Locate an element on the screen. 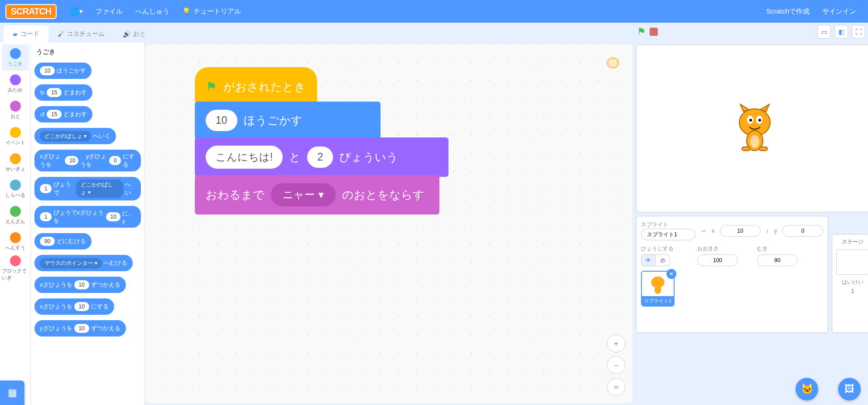 The width and height of the screenshot is (868, 405). file-menu: ファイル is located at coordinates (109, 11).